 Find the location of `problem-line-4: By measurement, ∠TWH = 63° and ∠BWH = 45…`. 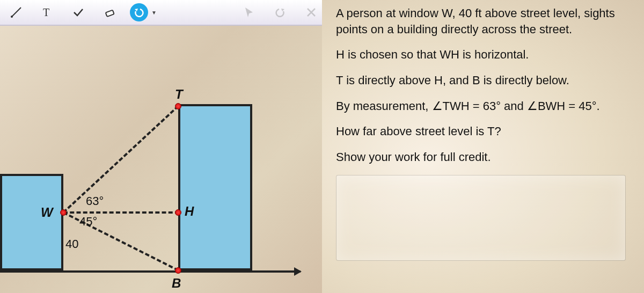

problem-line-4: By measurement, ∠TWH = 63° and ∠BWH = 45… is located at coordinates (485, 106).